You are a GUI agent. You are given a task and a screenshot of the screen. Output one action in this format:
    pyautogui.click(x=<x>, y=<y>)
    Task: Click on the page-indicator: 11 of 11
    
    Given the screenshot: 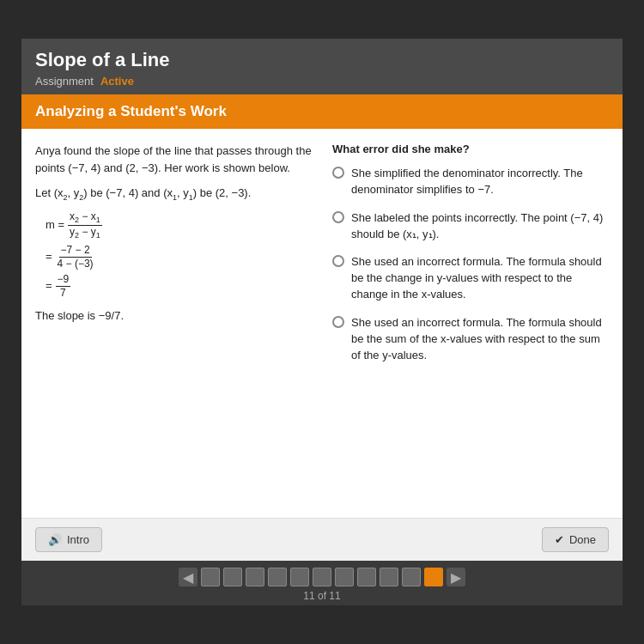 What is the action you would take?
    pyautogui.click(x=321, y=596)
    